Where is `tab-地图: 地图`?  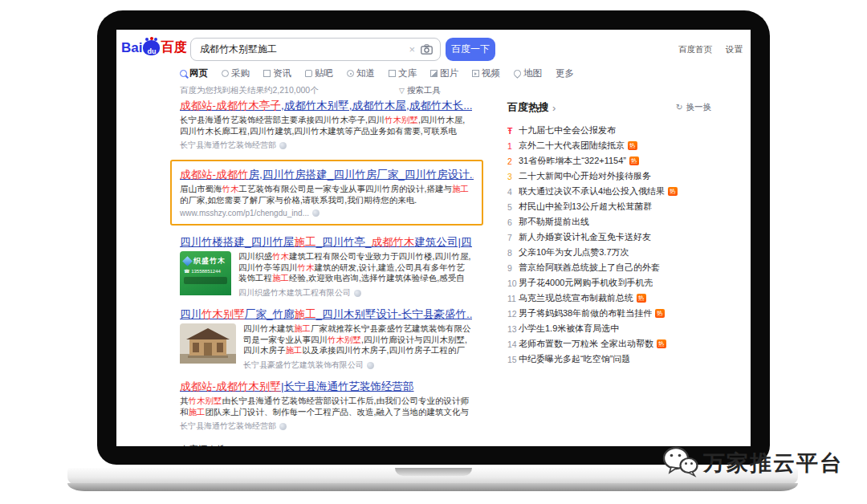 tab-地图: 地图 is located at coordinates (528, 74).